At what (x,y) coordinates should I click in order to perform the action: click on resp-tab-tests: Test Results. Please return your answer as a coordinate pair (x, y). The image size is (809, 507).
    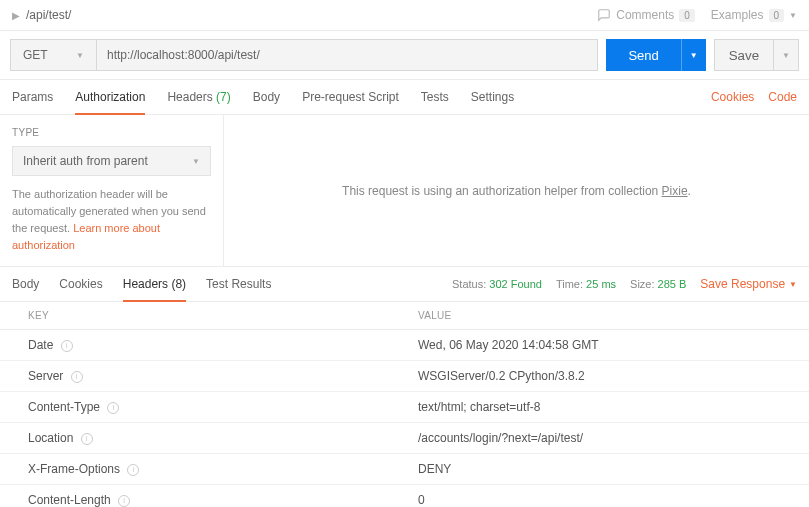
    Looking at the image, I should click on (238, 284).